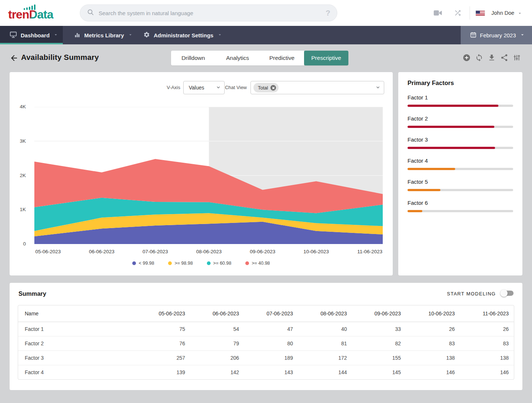 The height and width of the screenshot is (403, 532). What do you see at coordinates (370, 252) in the screenshot?
I see `x-tick-label: 11-06-2023` at bounding box center [370, 252].